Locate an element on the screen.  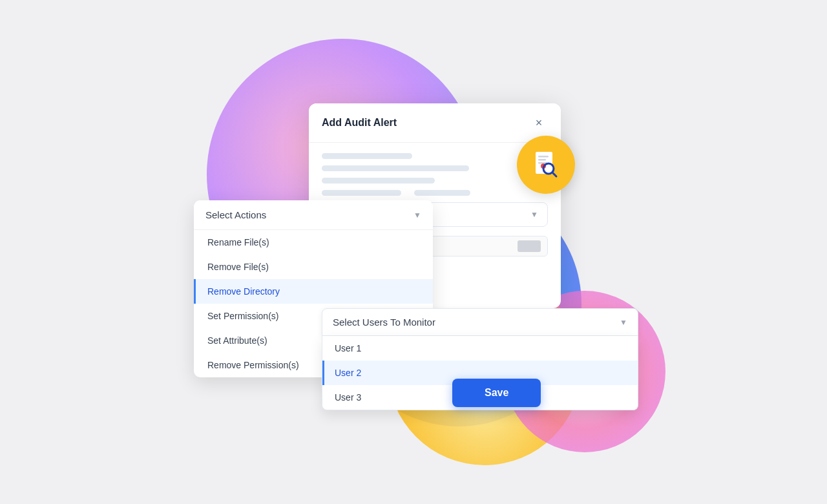
dropdown-header: Select Actions ▼ is located at coordinates (313, 215).